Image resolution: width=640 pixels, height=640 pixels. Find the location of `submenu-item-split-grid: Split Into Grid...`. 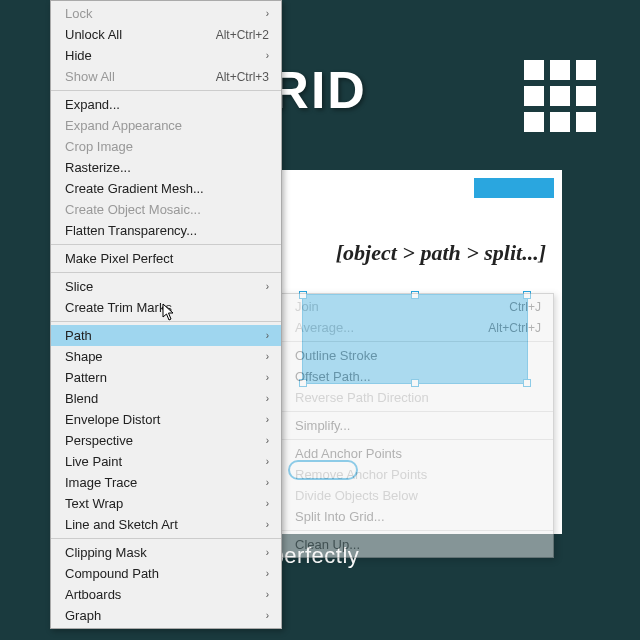

submenu-item-split-grid: Split Into Grid... is located at coordinates (417, 516).